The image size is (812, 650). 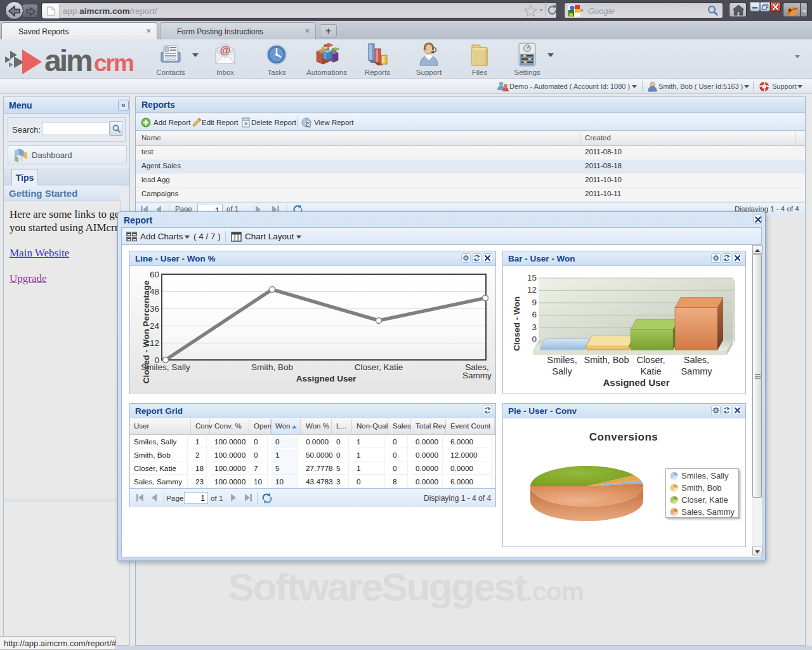 What do you see at coordinates (534, 315) in the screenshot?
I see `svg-text: 6` at bounding box center [534, 315].